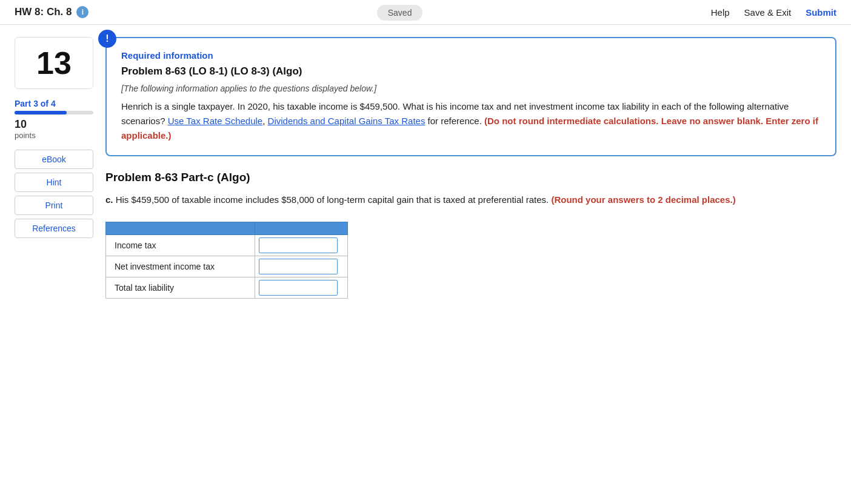 The width and height of the screenshot is (851, 504). What do you see at coordinates (54, 125) in the screenshot?
I see `points-number: 10` at bounding box center [54, 125].